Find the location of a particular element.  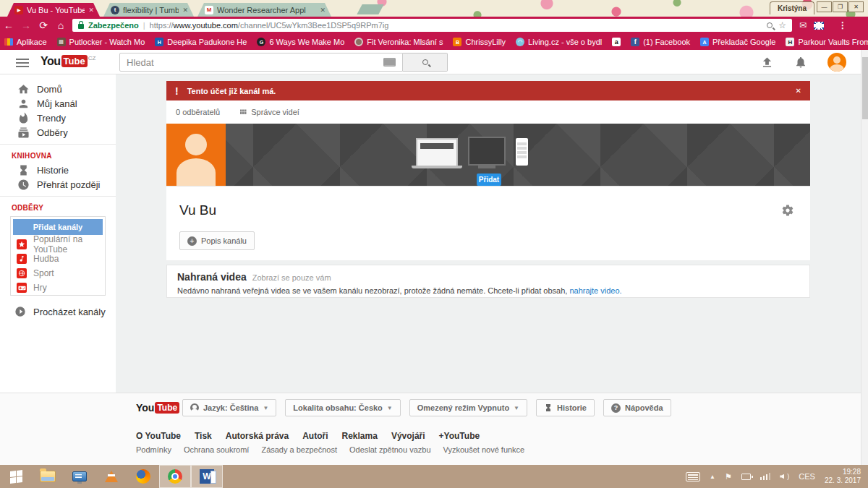

page-scrollbar is located at coordinates (864, 257).